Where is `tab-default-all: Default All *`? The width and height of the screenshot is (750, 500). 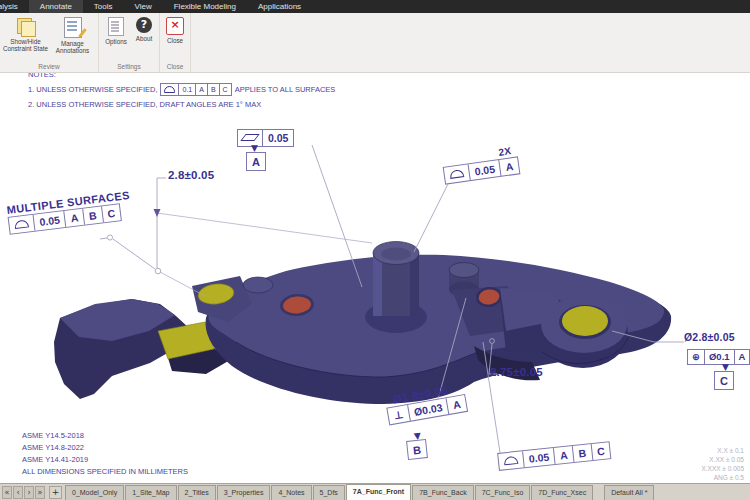
tab-default-all: Default All * is located at coordinates (629, 492).